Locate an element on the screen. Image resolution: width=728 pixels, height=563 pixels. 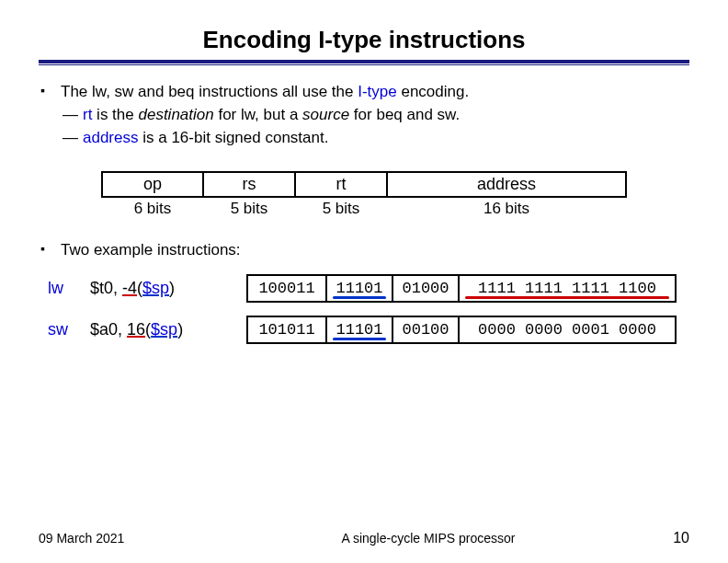
mnemonic: sw is located at coordinates (69, 329).